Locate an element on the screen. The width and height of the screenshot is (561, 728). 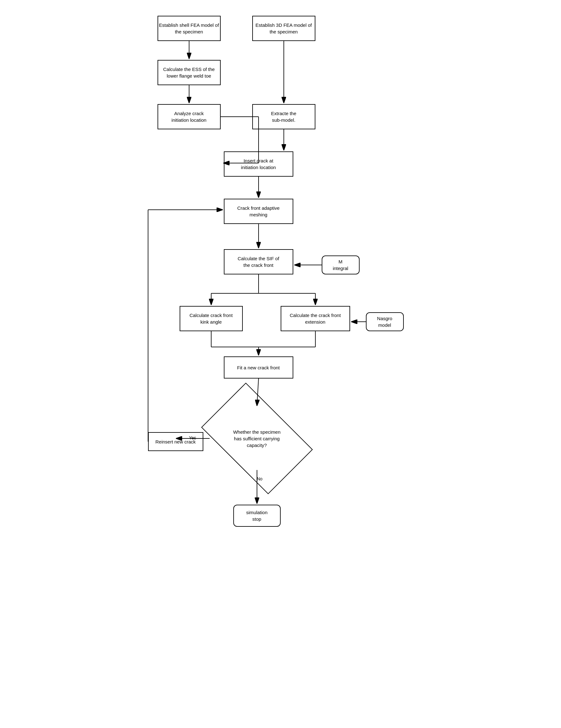
label-no: No is located at coordinates (260, 479).